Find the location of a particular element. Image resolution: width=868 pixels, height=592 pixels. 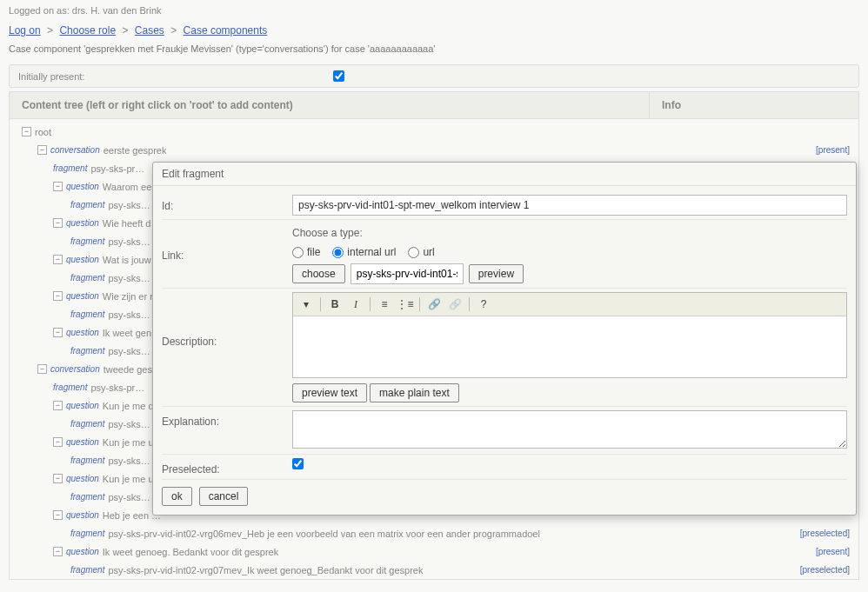

preselected-checkbox is located at coordinates (297, 464).